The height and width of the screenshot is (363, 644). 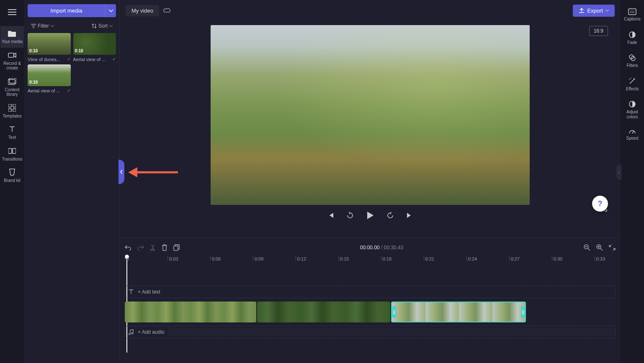 What do you see at coordinates (142, 11) in the screenshot?
I see `project-title: My video` at bounding box center [142, 11].